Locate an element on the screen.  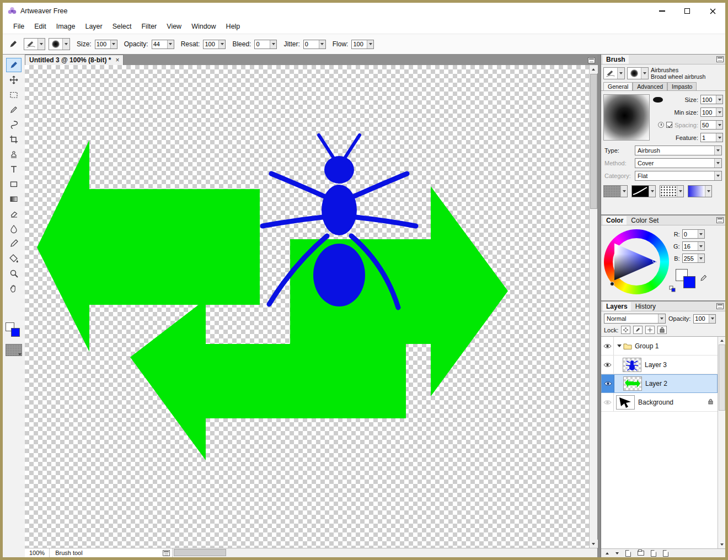
hand-tool-button is located at coordinates (14, 288).